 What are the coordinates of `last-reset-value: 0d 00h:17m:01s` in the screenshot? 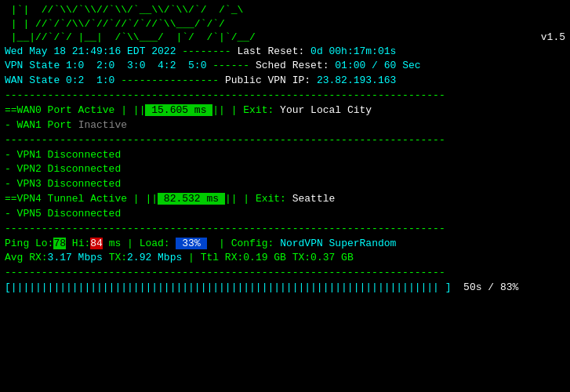 It's located at (353, 52).